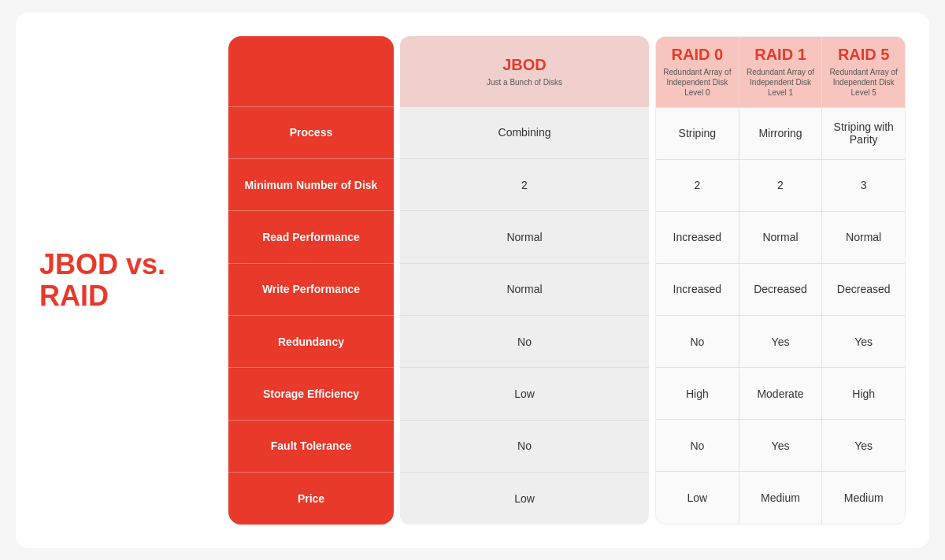  What do you see at coordinates (863, 82) in the screenshot?
I see `raid5-subtitle: Redundant Array of Independent Disk Leve…` at bounding box center [863, 82].